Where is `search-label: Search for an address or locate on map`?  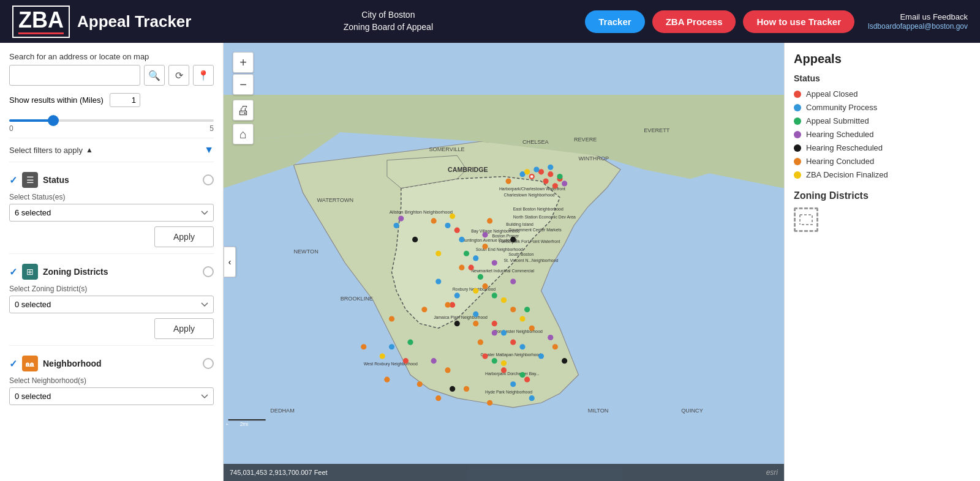 search-label: Search for an address or locate on map is located at coordinates (111, 56).